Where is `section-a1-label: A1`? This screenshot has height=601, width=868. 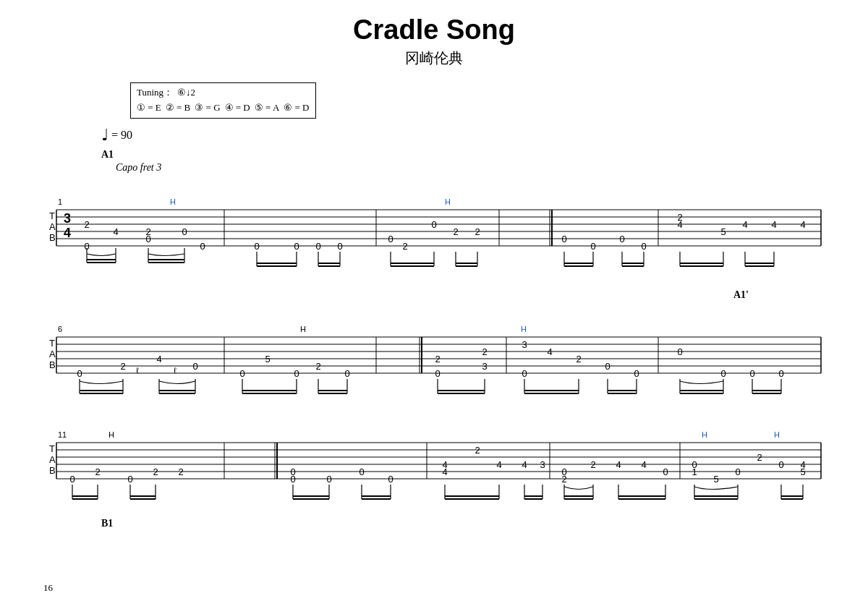 section-a1-label: A1 is located at coordinates (463, 155).